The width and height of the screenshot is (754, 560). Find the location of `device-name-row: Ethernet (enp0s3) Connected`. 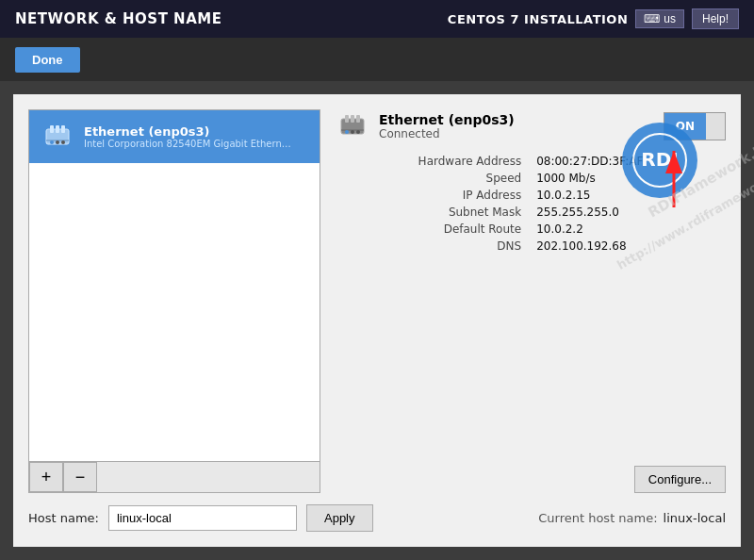

device-name-row: Ethernet (enp0s3) Connected is located at coordinates (425, 126).